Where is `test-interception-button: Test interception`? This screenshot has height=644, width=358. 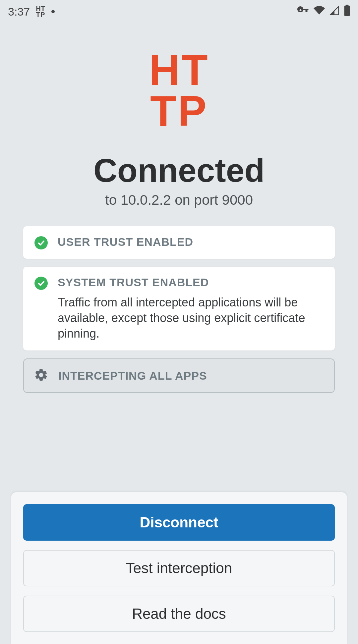 test-interception-button: Test interception is located at coordinates (179, 568).